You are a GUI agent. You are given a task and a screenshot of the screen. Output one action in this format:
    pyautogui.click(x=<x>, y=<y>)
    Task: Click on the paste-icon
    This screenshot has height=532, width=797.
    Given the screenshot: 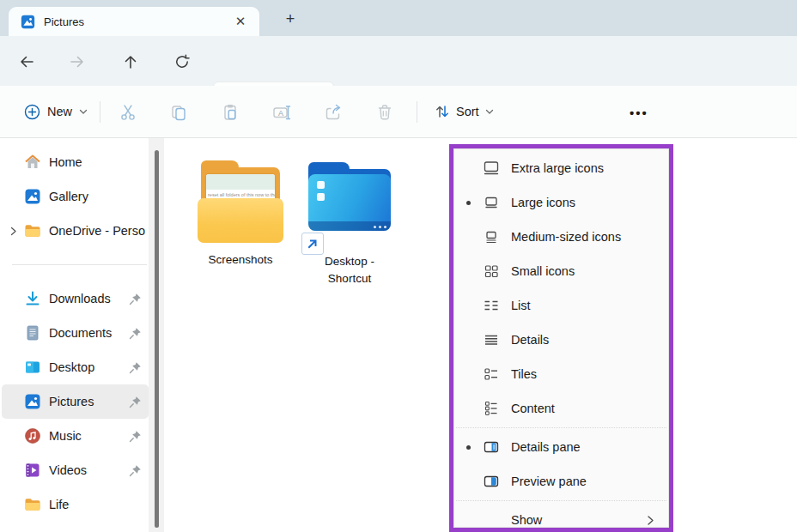 What is the action you would take?
    pyautogui.click(x=230, y=112)
    